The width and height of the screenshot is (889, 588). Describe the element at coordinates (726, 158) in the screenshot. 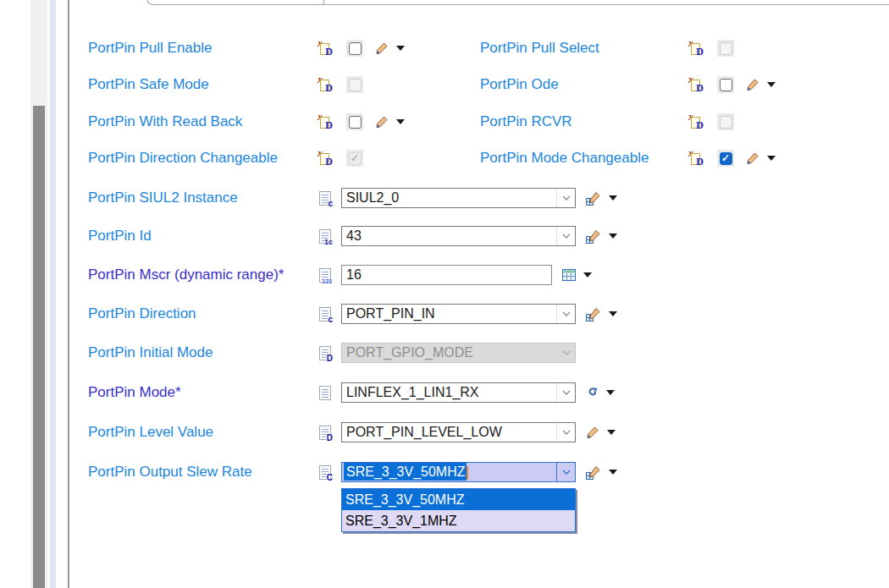

I see `mode-changeable-checkbox` at that location.